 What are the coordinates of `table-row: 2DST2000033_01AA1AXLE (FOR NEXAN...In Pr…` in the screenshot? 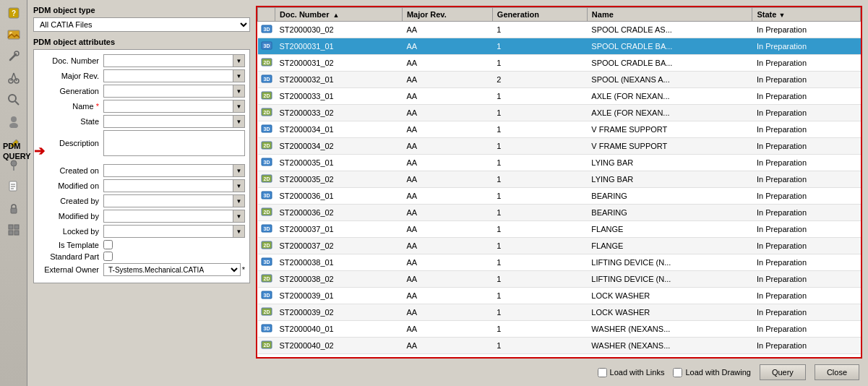 It's located at (559, 97).